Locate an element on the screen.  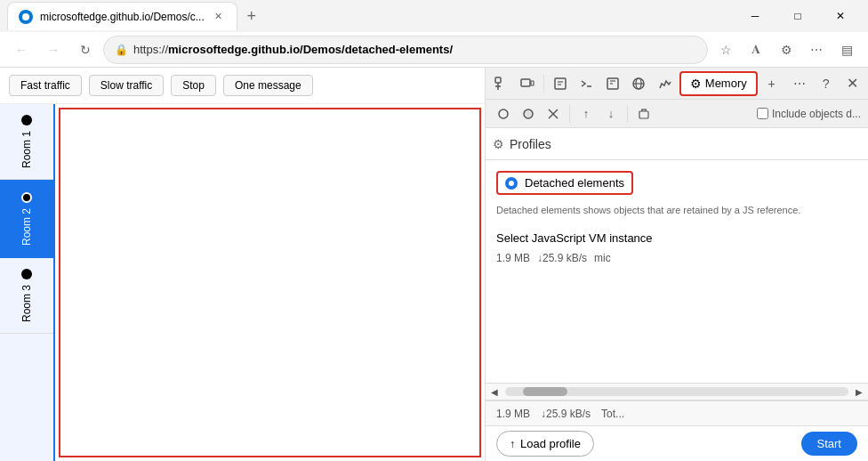
status-mb: 1.9 MB is located at coordinates (513, 414).